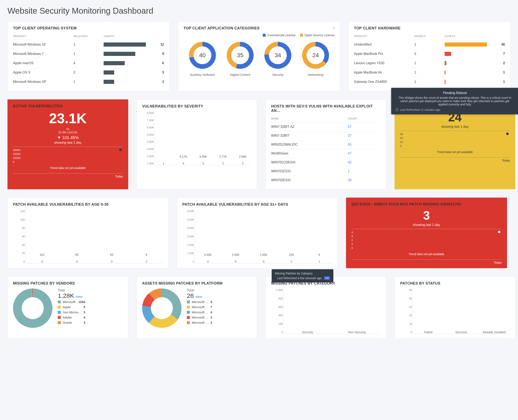  What do you see at coordinates (72, 312) in the screenshot?
I see `legend-name: Sun Micros…` at bounding box center [72, 312].